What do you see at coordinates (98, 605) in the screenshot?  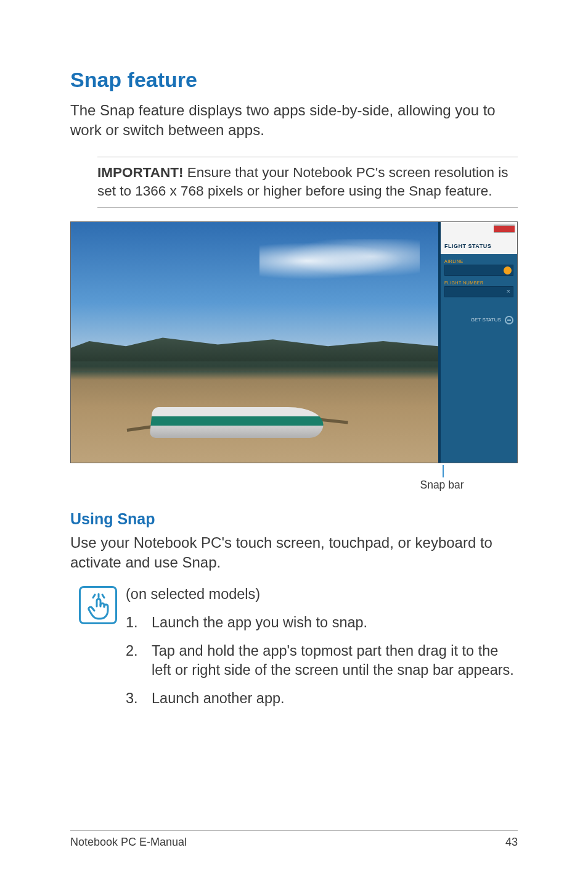 I see `touch-screen-icon` at bounding box center [98, 605].